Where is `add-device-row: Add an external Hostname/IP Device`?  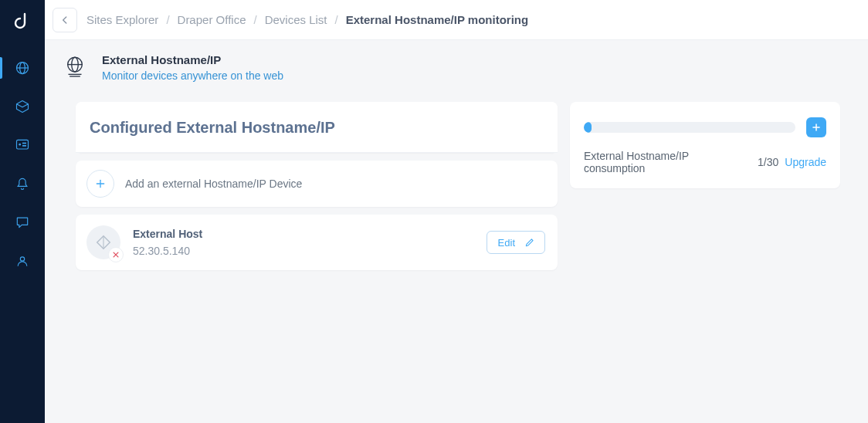 add-device-row: Add an external Hostname/IP Device is located at coordinates (317, 184).